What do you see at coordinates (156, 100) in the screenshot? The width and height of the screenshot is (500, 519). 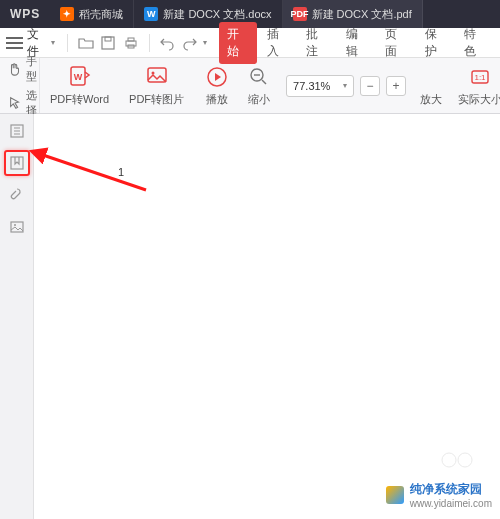 I see `pdf-image-label: PDF转图片` at bounding box center [156, 100].